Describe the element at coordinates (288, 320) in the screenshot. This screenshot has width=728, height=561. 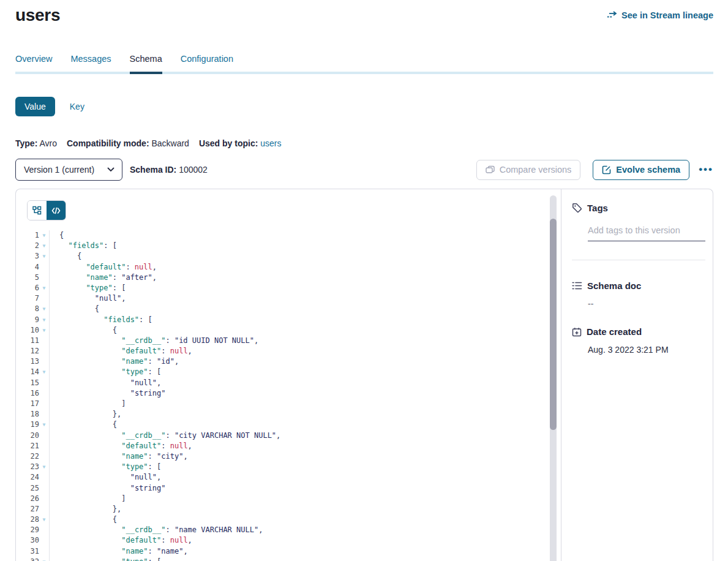
I see `code-line: 9▼"fields": [` at that location.